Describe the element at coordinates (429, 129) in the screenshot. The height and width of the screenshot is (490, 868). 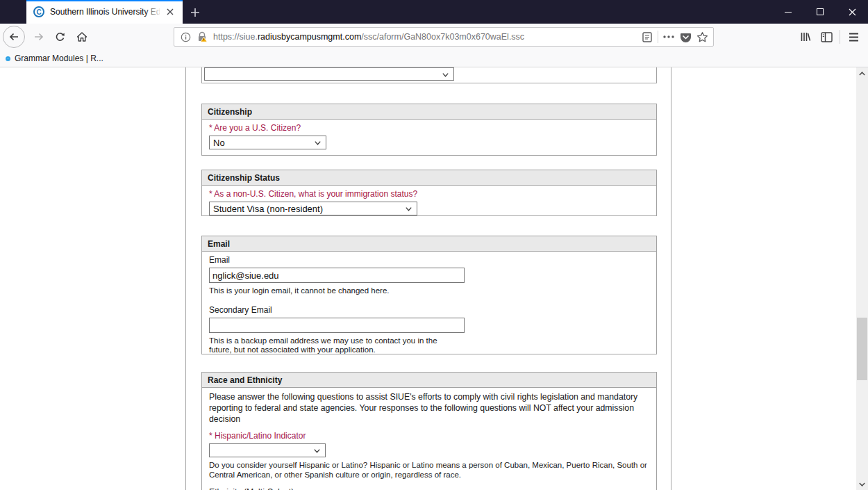
I see `section-citizenship: Citizenship * Are you a U.S. Citizen? No` at that location.